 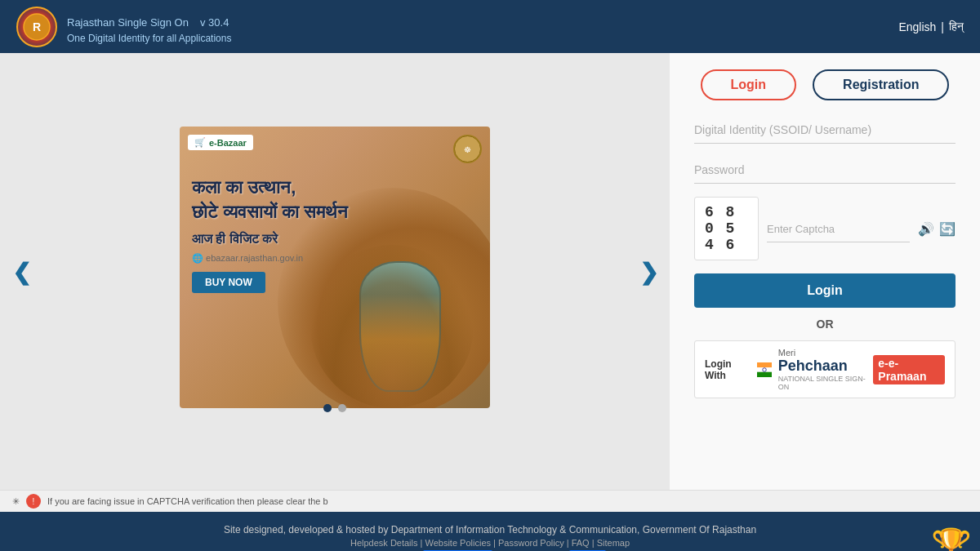 What do you see at coordinates (825, 131) in the screenshot?
I see `ssoid-input` at bounding box center [825, 131].